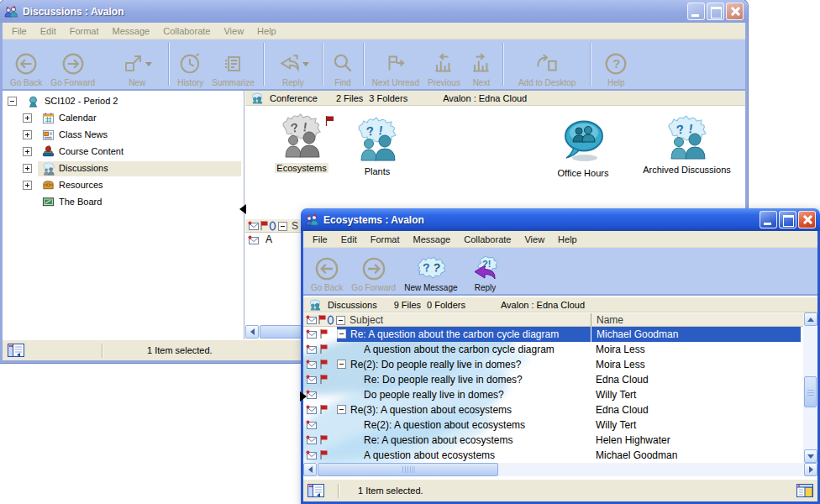 The width and height of the screenshot is (820, 504). Describe the element at coordinates (293, 64) in the screenshot. I see `toolbar-reply: Reply` at that location.